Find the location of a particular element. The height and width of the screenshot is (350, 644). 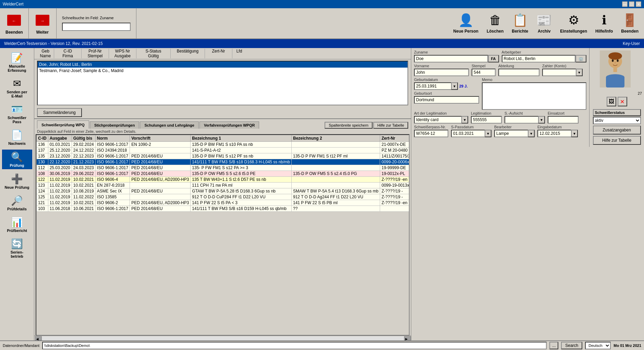

saufsicht-input is located at coordinates (522, 120).